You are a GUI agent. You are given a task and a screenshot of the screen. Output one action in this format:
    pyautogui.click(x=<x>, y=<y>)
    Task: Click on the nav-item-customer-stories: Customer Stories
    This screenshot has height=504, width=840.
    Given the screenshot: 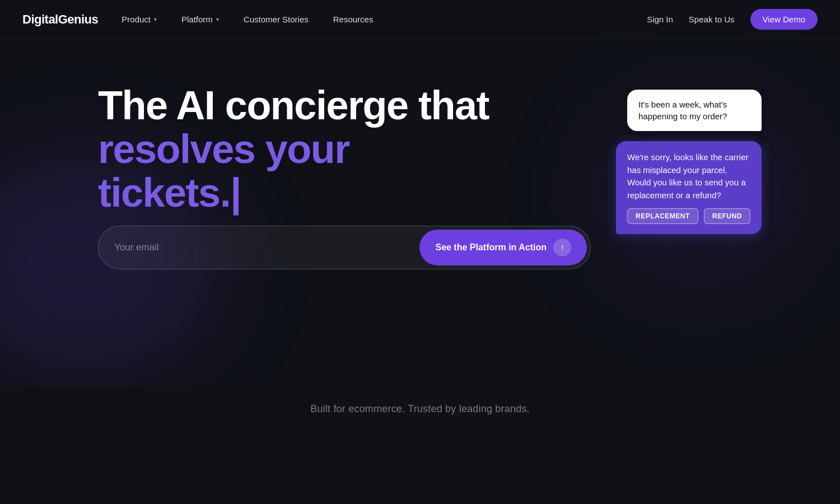 What is the action you would take?
    pyautogui.click(x=276, y=20)
    